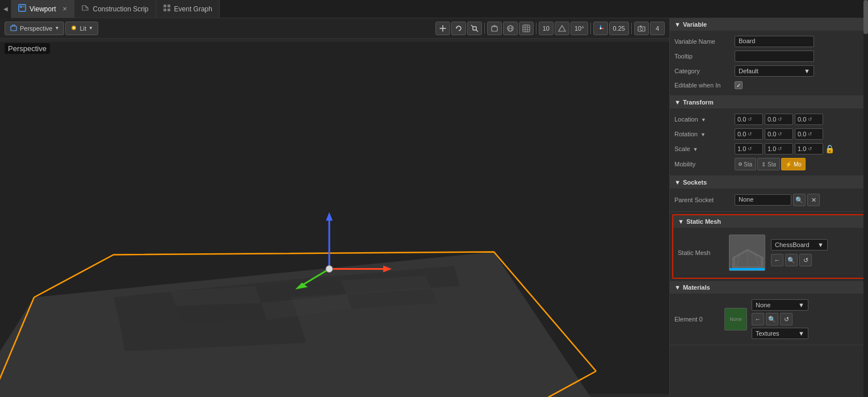  What do you see at coordinates (779, 149) in the screenshot?
I see `scale-y-input: 1.0 ↺` at bounding box center [779, 149].